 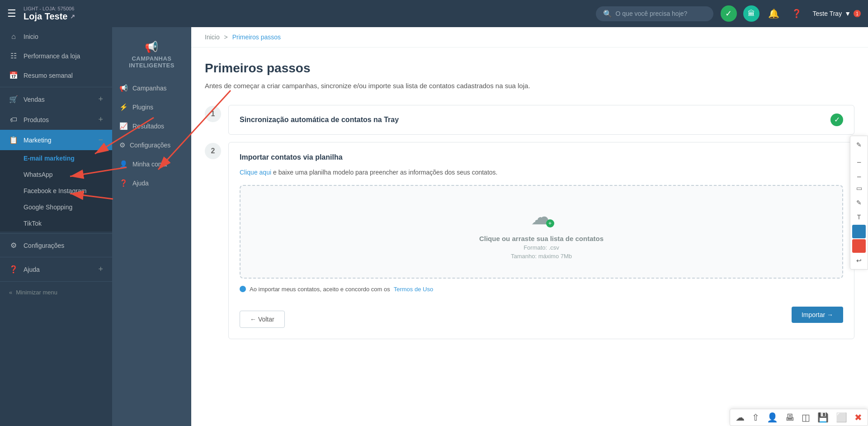 I want to click on breadcrumb-inicio: Inicio, so click(x=212, y=37).